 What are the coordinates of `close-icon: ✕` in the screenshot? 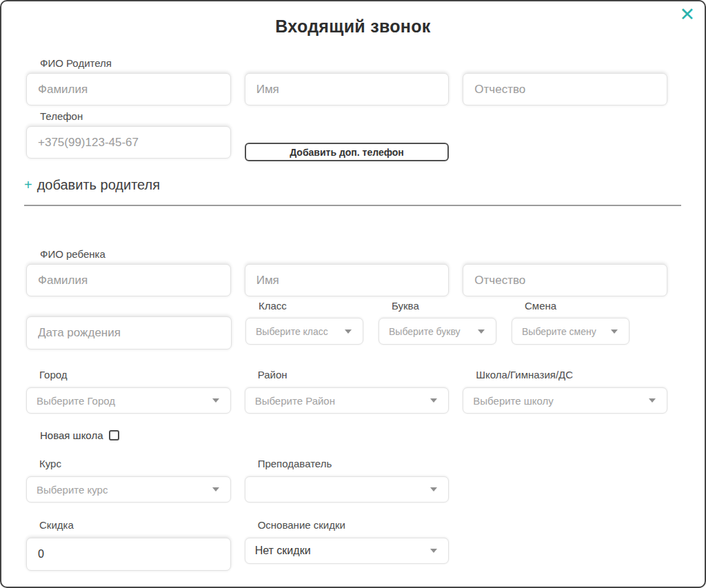 It's located at (687, 15).